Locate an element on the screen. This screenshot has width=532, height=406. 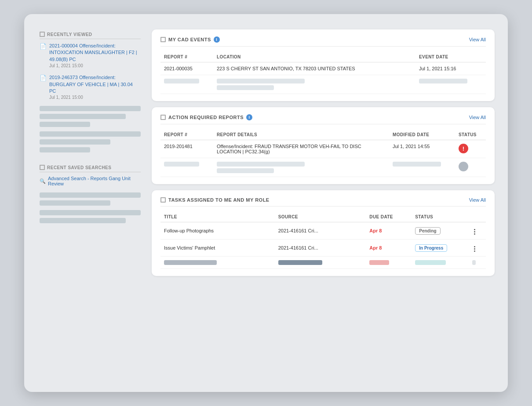
task-skel-source is located at coordinates (300, 263).